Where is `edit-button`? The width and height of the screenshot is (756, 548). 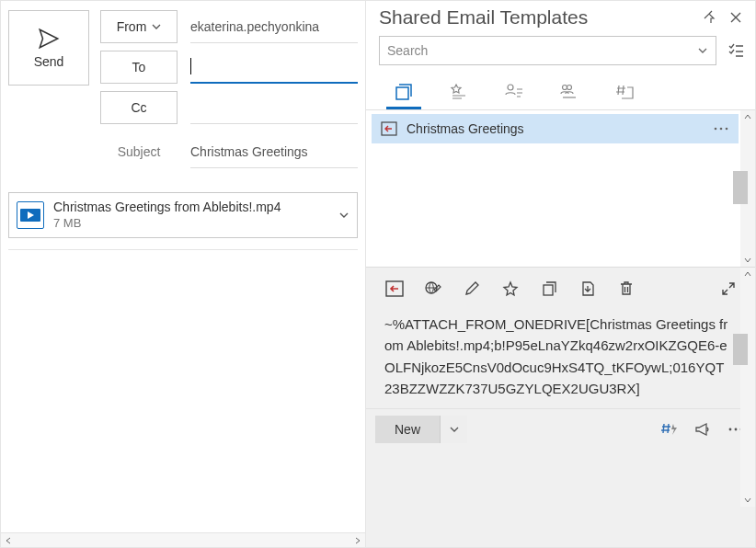
edit-button is located at coordinates (472, 289).